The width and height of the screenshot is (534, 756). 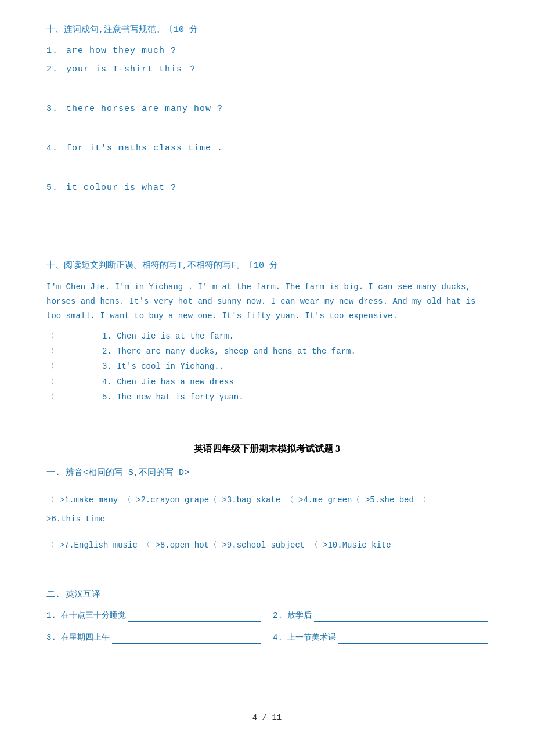 I want to click on sentence-3: 3. there horses are many how ?, so click(x=267, y=109).